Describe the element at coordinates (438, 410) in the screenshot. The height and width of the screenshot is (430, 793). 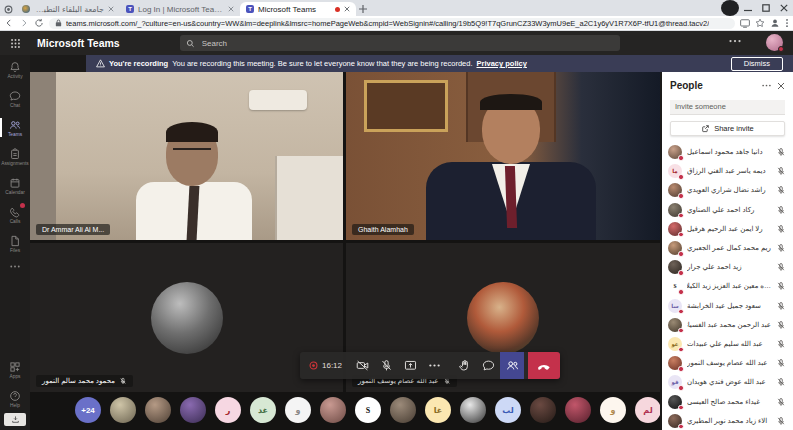
I see `strip-participant-avatar: غا` at that location.